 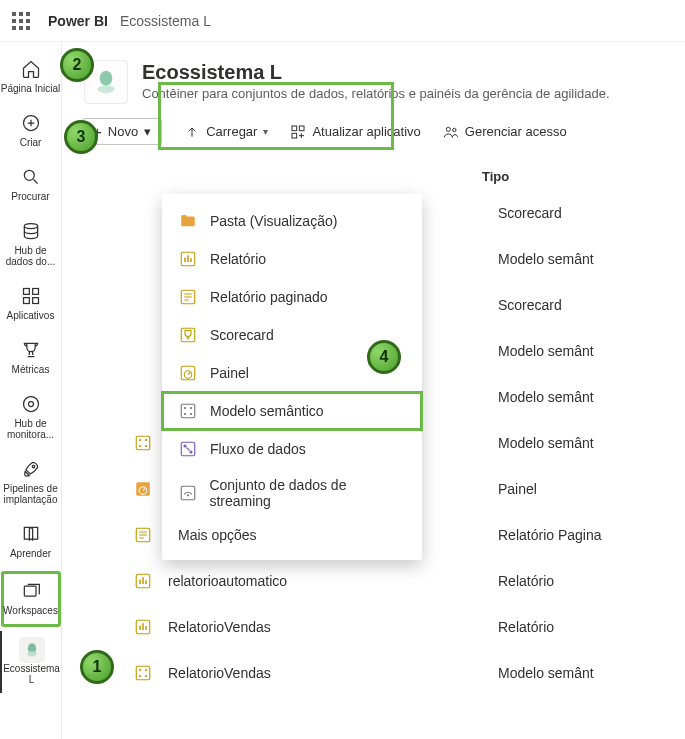 I want to click on app-launcher-icon, so click(x=21, y=21).